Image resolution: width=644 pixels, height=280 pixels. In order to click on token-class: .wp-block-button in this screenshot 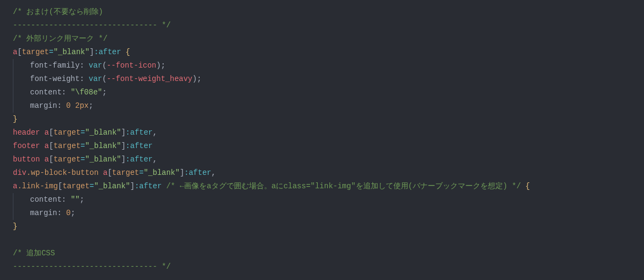, I will do `click(62, 173)`.